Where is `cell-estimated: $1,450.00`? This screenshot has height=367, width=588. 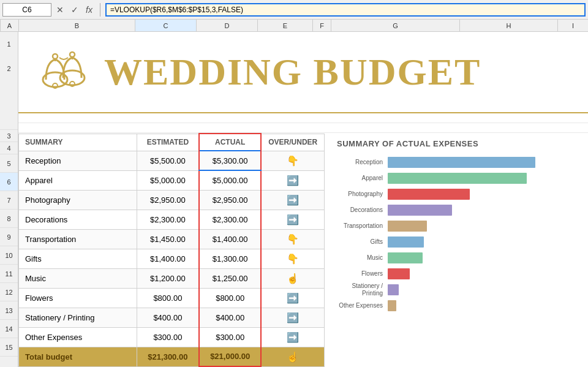
cell-estimated: $1,450.00 is located at coordinates (168, 239).